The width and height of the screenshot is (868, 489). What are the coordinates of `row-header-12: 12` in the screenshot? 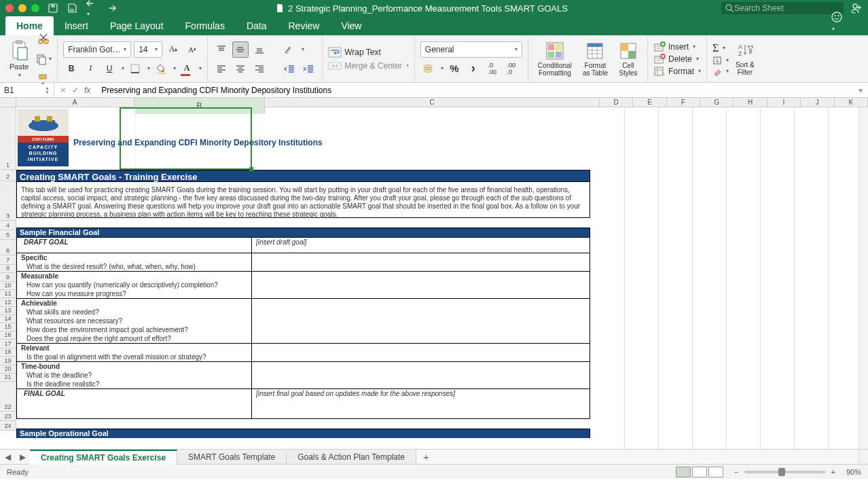 It's located at (8, 303).